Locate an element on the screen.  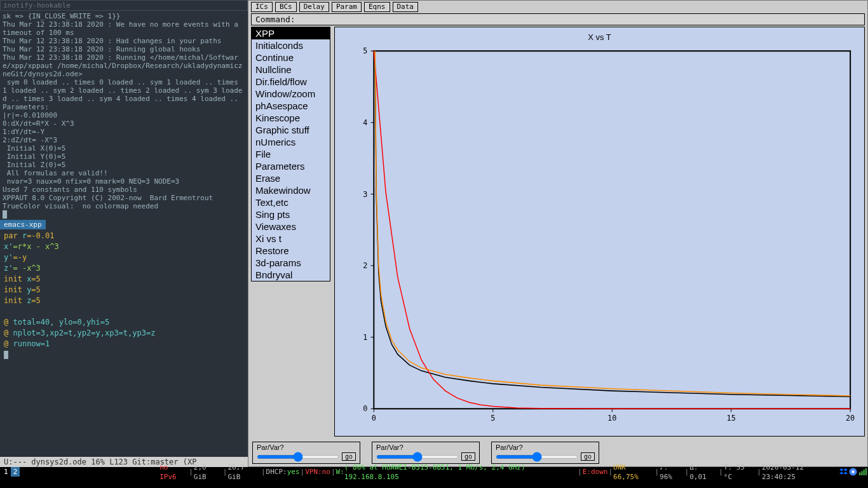
parvar-slider-2: Par/Var?go is located at coordinates (545, 452).